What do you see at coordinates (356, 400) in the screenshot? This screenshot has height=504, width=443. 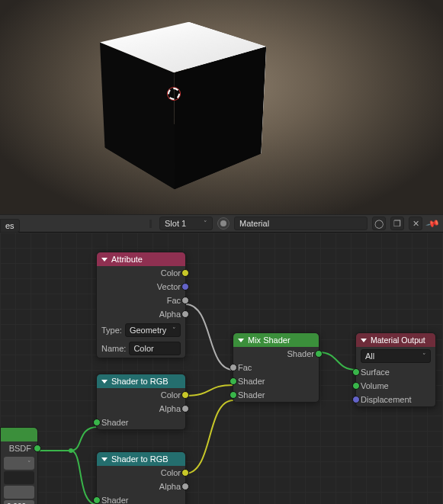 I see `socket-displacement-in` at bounding box center [356, 400].